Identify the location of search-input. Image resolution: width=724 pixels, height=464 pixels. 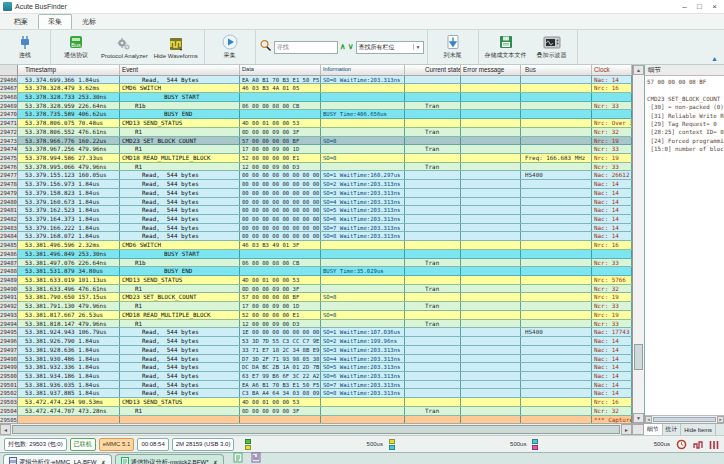
(306, 48).